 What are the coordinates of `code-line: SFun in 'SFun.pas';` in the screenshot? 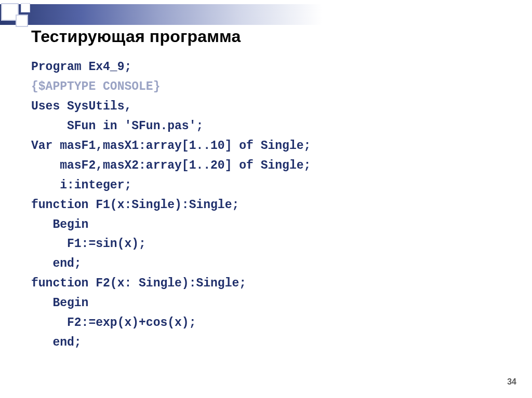 It's located at (117, 126).